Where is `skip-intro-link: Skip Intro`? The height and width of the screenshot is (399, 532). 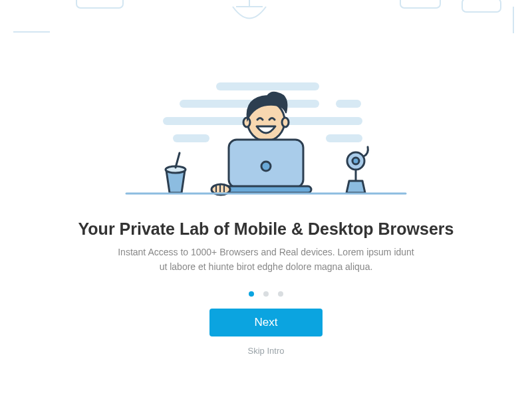 skip-intro-link: Skip Intro is located at coordinates (266, 351).